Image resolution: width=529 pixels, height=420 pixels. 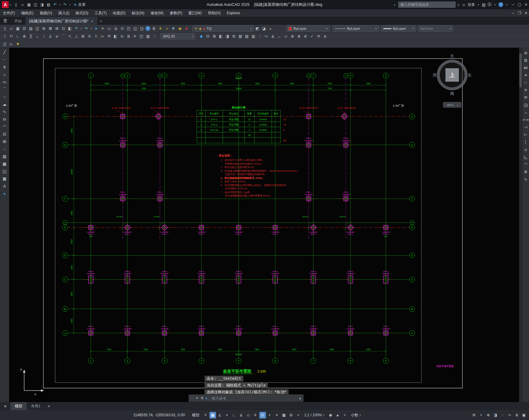 I want to click on rotate-icon: ⟳, so click(x=526, y=97).